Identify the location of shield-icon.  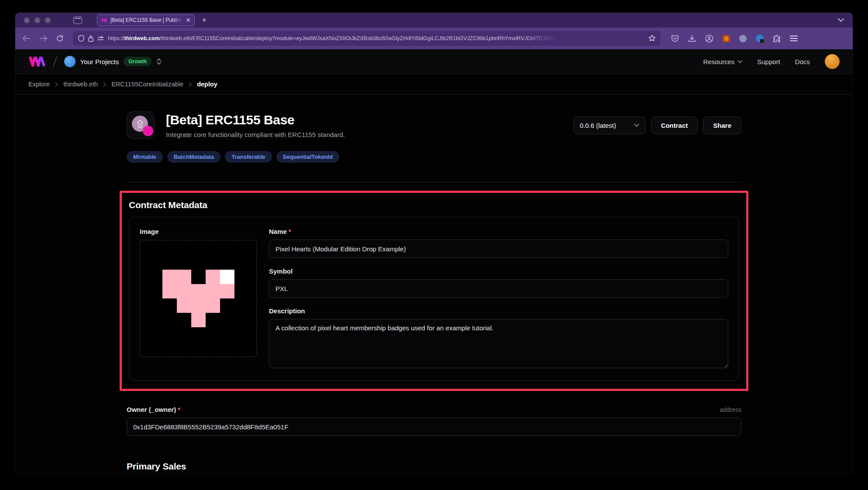
(81, 38).